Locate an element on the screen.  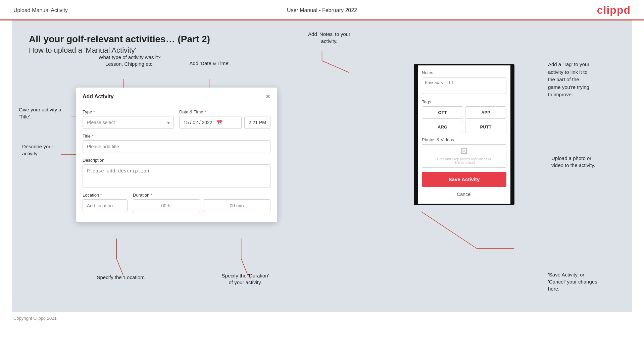
annotation-upload: Upload a photo orvideo to the activity. is located at coordinates (588, 162).